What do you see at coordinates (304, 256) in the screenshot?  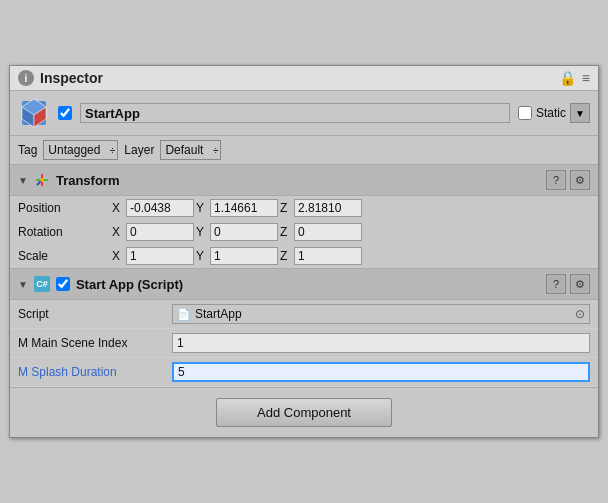 I see `scale-row: Scale X Y Z` at bounding box center [304, 256].